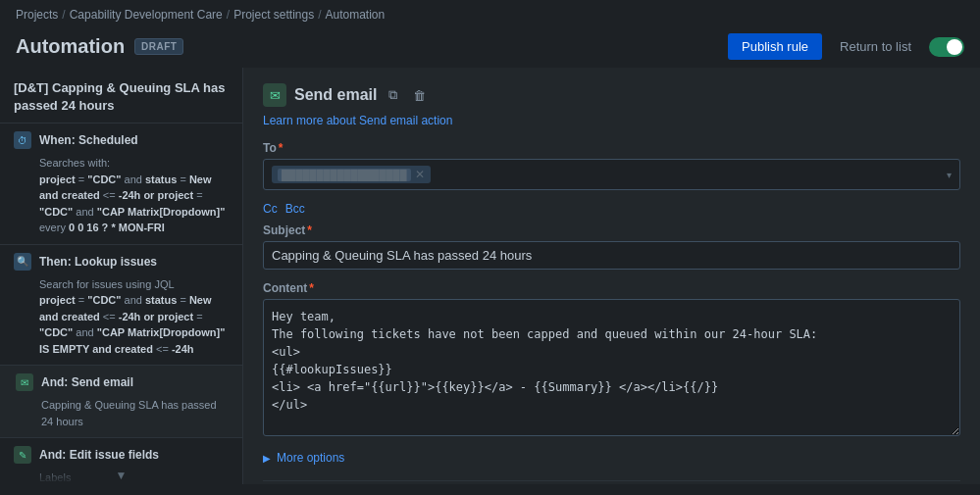 This screenshot has height=495, width=980. I want to click on page-title: Automation, so click(71, 47).